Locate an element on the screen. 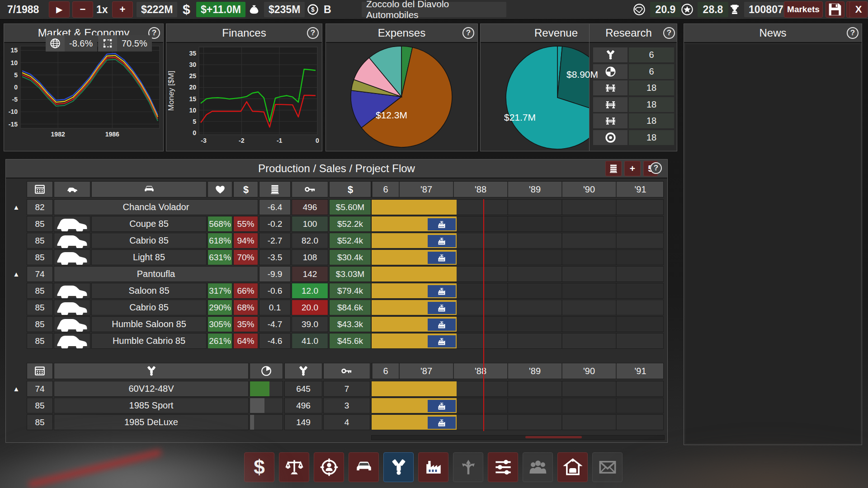 The image size is (868, 488). top-bar: 7/1988 ▶ − 1x + $222M $ $+11.0M $235M $ … is located at coordinates (434, 10).